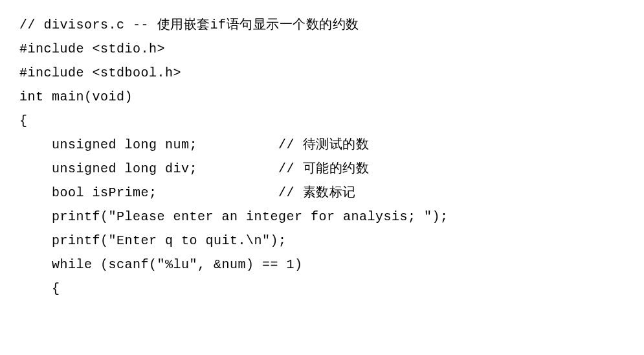  What do you see at coordinates (322, 264) in the screenshot?
I see `code-line-while-scanf: while (scanf("%lu", &num) == 1)` at bounding box center [322, 264].